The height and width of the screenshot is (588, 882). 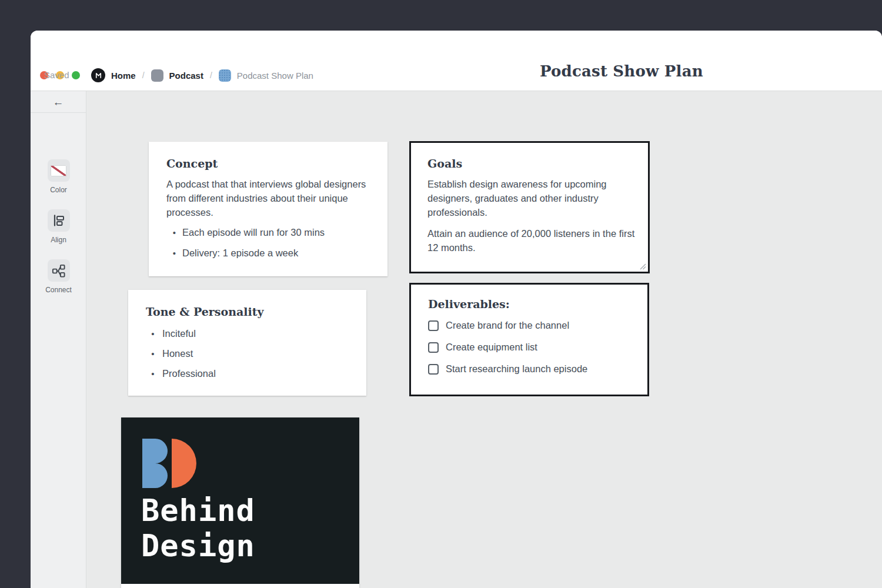 I want to click on align-tool-label: Align, so click(x=59, y=240).